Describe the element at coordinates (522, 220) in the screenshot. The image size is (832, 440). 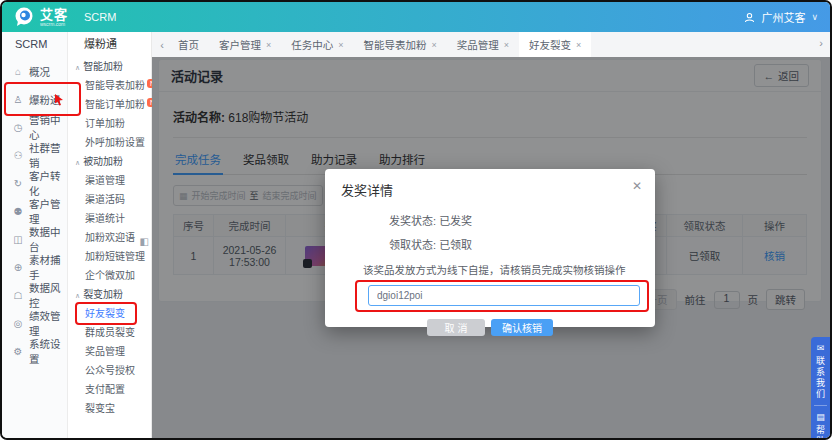
I see `award-status-row: 发奖状态: 已发奖` at that location.